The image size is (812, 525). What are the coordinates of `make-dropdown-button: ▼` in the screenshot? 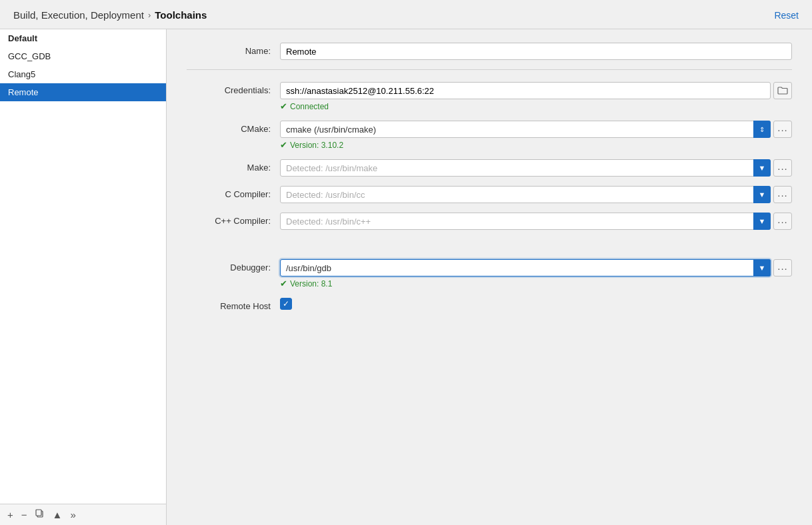 It's located at (762, 168).